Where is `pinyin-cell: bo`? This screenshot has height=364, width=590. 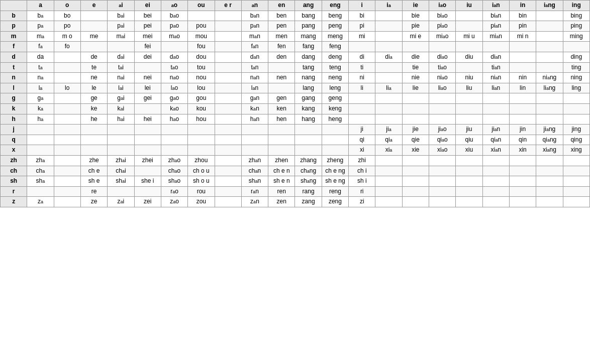
pinyin-cell: bo is located at coordinates (67, 16).